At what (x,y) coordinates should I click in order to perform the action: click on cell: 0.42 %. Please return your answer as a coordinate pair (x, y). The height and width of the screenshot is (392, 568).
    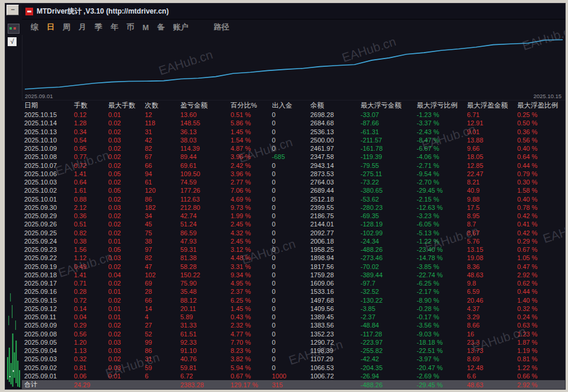
    Looking at the image, I should click on (541, 233).